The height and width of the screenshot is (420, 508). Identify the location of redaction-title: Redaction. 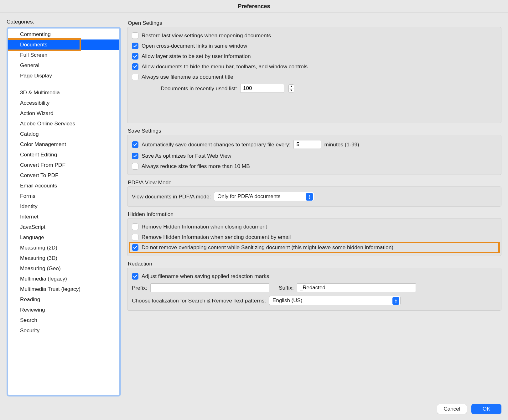
(314, 264).